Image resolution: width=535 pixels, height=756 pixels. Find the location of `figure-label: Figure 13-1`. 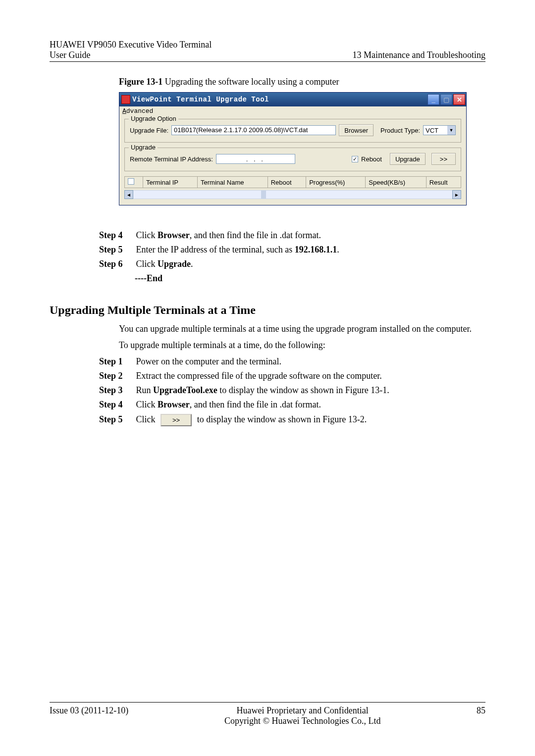

figure-label: Figure 13-1 is located at coordinates (141, 82).